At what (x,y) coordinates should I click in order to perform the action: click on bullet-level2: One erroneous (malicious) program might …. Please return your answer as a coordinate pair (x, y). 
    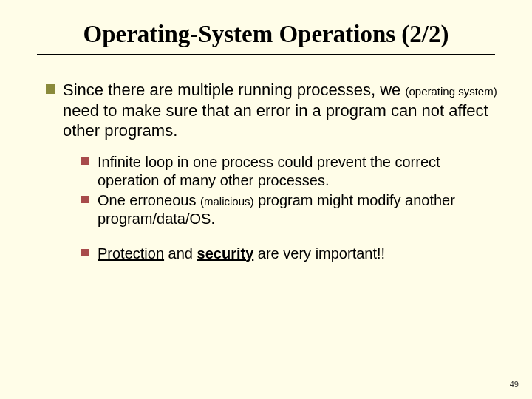
    Looking at the image, I should click on (292, 210).